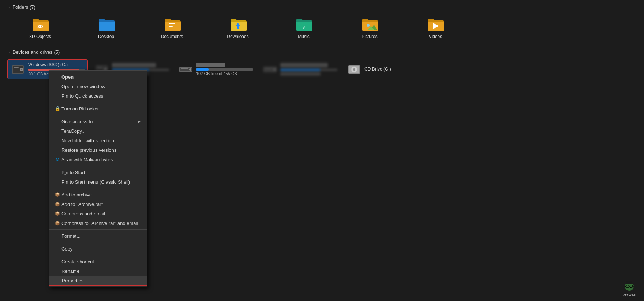 This screenshot has height=301, width=644. Describe the element at coordinates (101, 77) in the screenshot. I see `ctx-open-label: Open` at that location.